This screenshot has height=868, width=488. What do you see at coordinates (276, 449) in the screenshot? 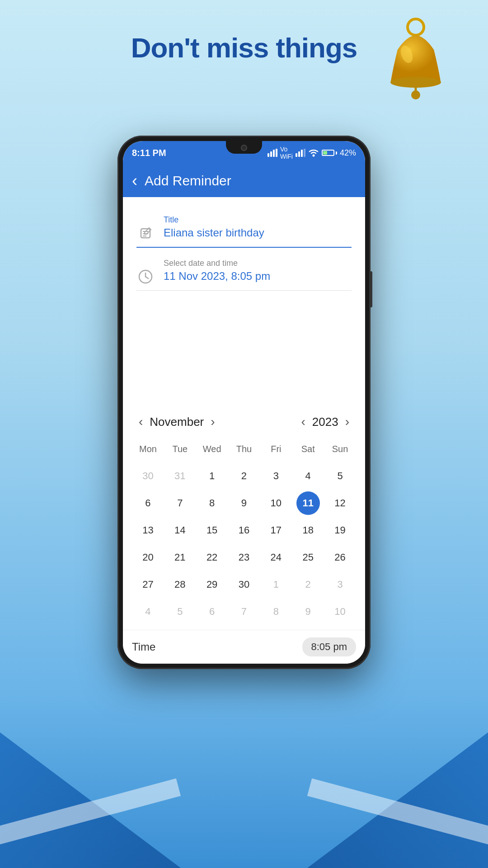
I see `day-header-fri: Fri` at bounding box center [276, 449].